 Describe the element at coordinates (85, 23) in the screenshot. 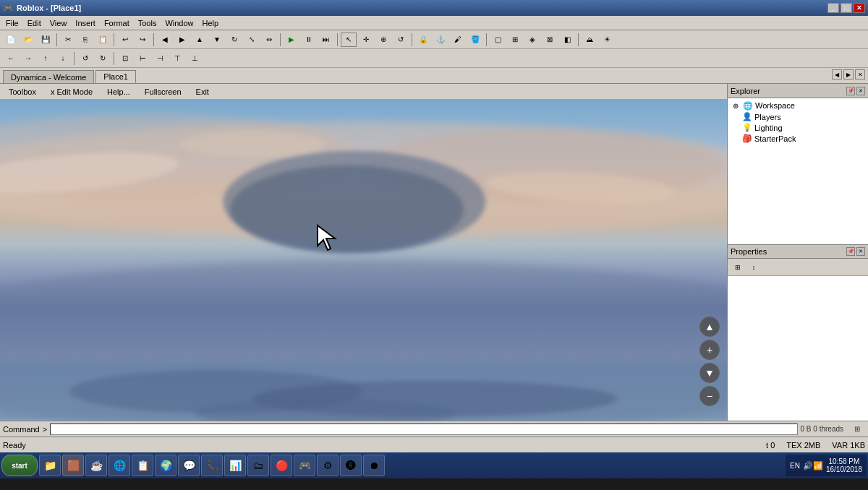

I see `menu-insert: Insert` at that location.